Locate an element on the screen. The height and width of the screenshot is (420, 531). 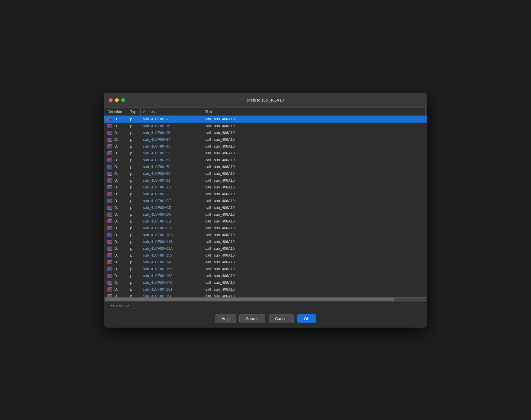
table-row: D… p sub_41CF80+34 call sub_406A10 is located at coordinates (266, 140).